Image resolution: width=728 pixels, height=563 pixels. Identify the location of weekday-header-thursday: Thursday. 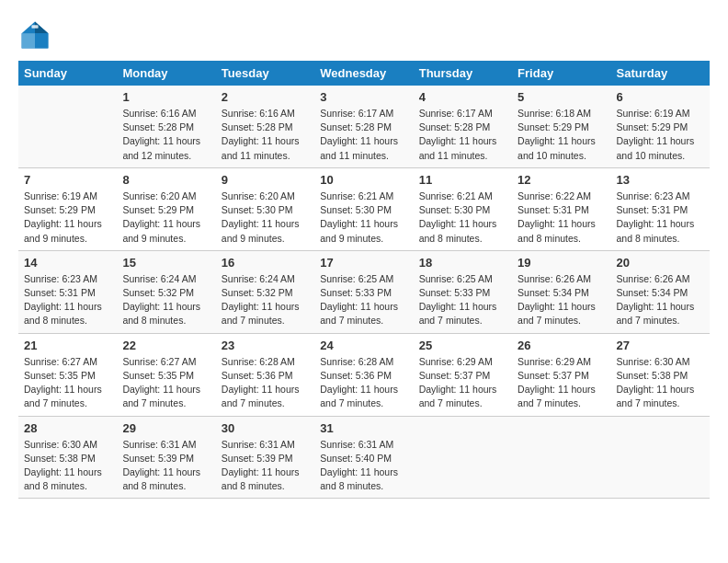
(463, 74).